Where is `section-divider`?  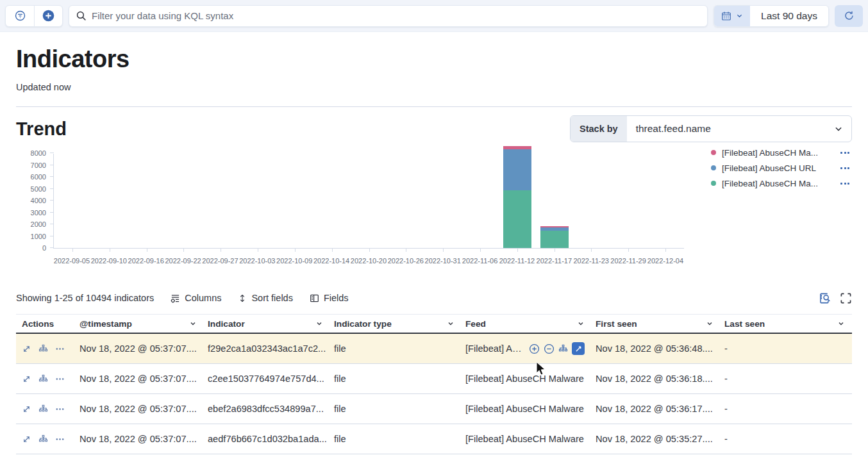 section-divider is located at coordinates (434, 106).